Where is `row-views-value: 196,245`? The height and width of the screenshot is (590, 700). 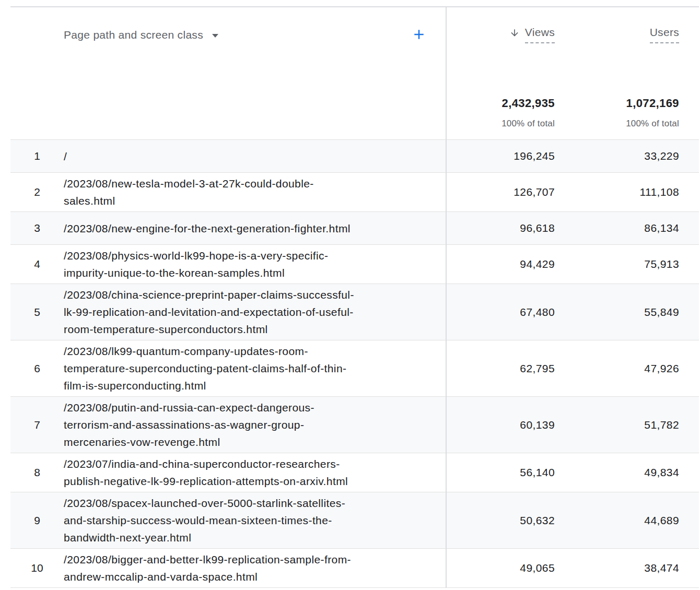
row-views-value: 196,245 is located at coordinates (500, 156).